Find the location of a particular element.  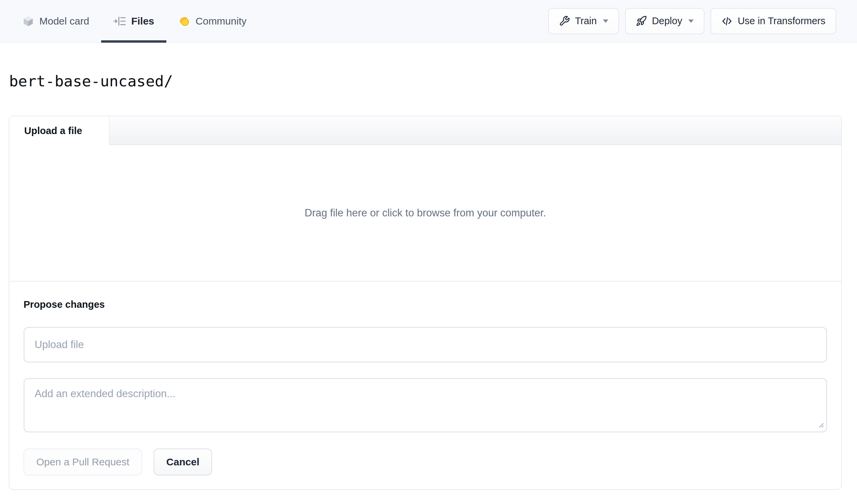

deploy-button: Deploy is located at coordinates (665, 21).